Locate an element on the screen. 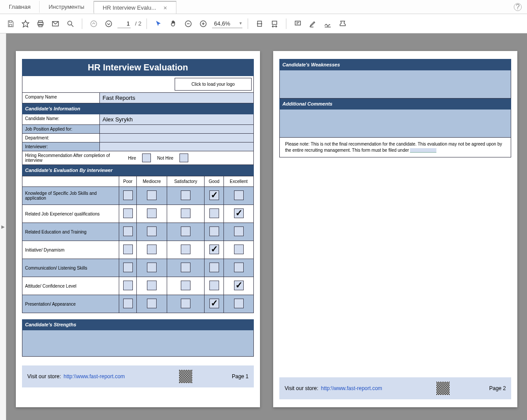 The width and height of the screenshot is (527, 420). chevron-right-icon: ▶ is located at coordinates (3, 227).